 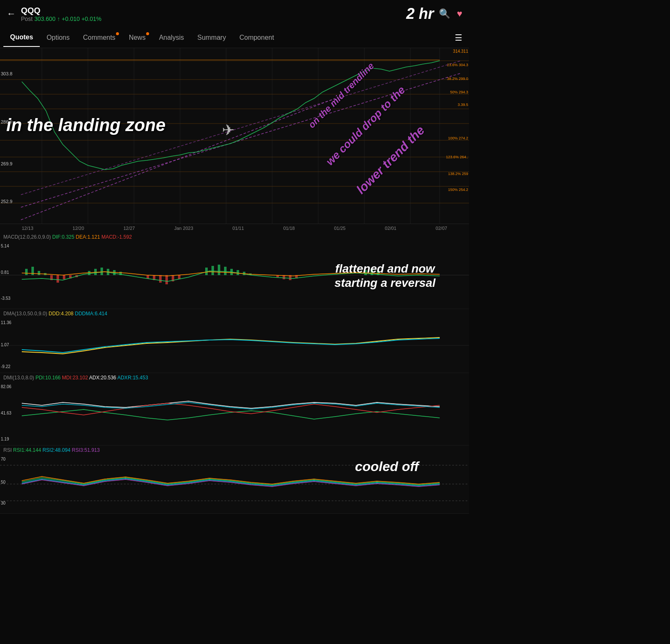 What do you see at coordinates (460, 14) in the screenshot?
I see `heart-icon: ♥` at bounding box center [460, 14].